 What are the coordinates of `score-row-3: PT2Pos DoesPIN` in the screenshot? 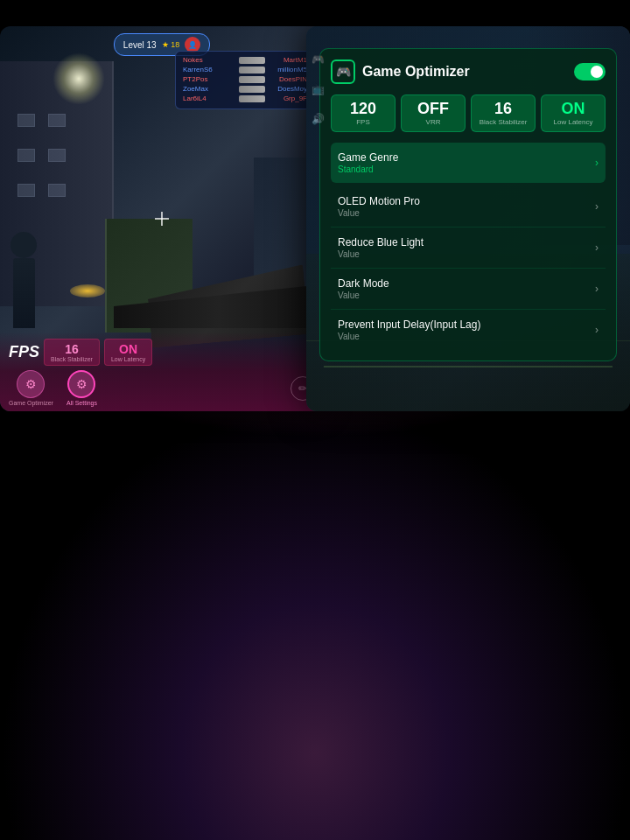 It's located at (245, 79).